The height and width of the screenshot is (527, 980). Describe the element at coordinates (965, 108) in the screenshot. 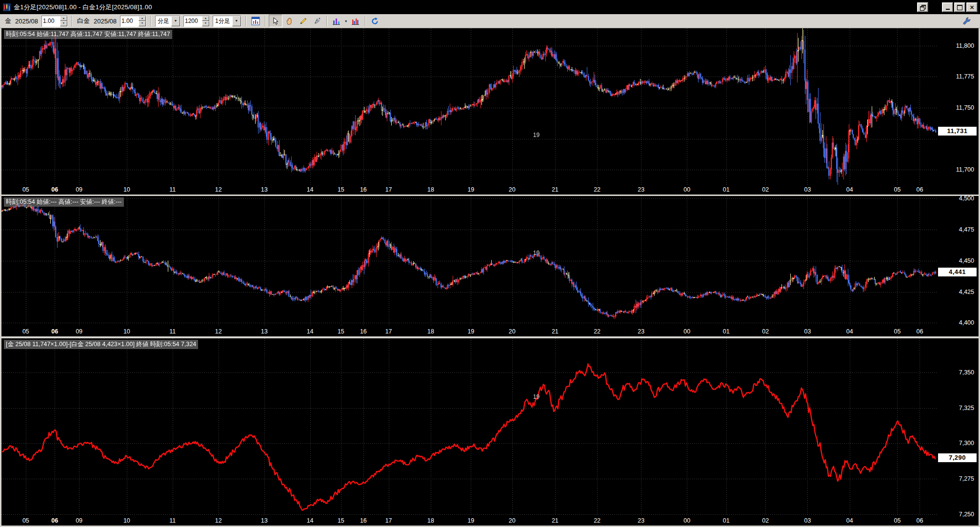

I see `y-axis-tick-label: 11,750` at that location.